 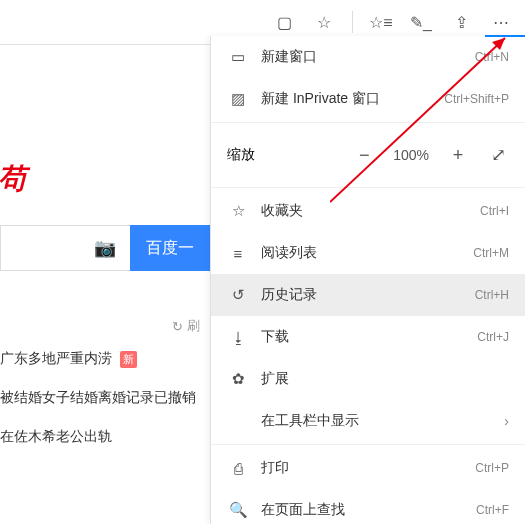 What do you see at coordinates (238, 99) in the screenshot?
I see `inprivate-icon: ▨` at bounding box center [238, 99].